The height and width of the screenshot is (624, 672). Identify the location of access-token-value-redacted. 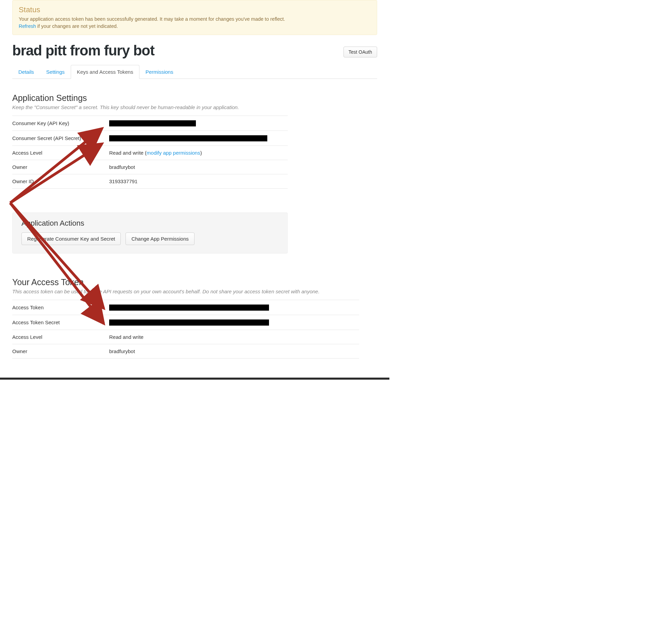
(189, 308).